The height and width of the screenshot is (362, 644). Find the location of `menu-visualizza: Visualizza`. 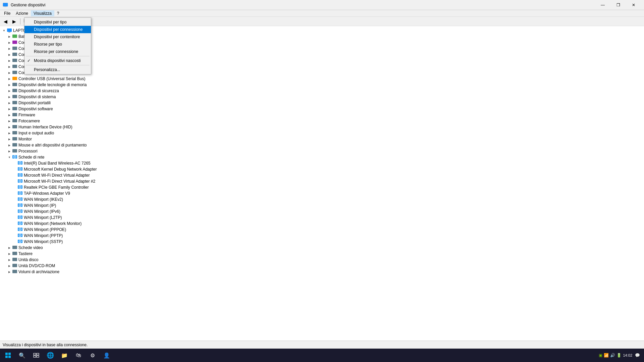

menu-visualizza: Visualizza is located at coordinates (43, 13).